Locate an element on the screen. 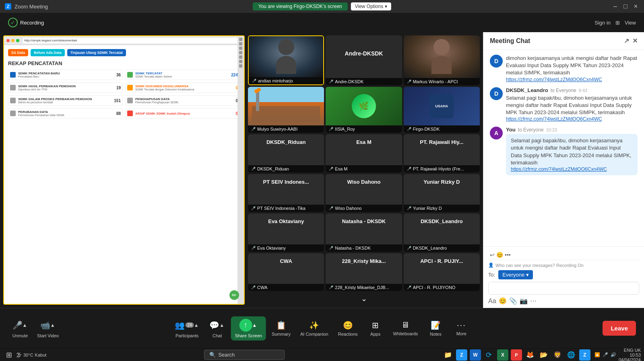 The image size is (644, 361). bottom-toolbar: 🎤 ▲ Unmute 📹 ▲ Start Video 👥 24 ▲ Partic… is located at coordinates (322, 328).